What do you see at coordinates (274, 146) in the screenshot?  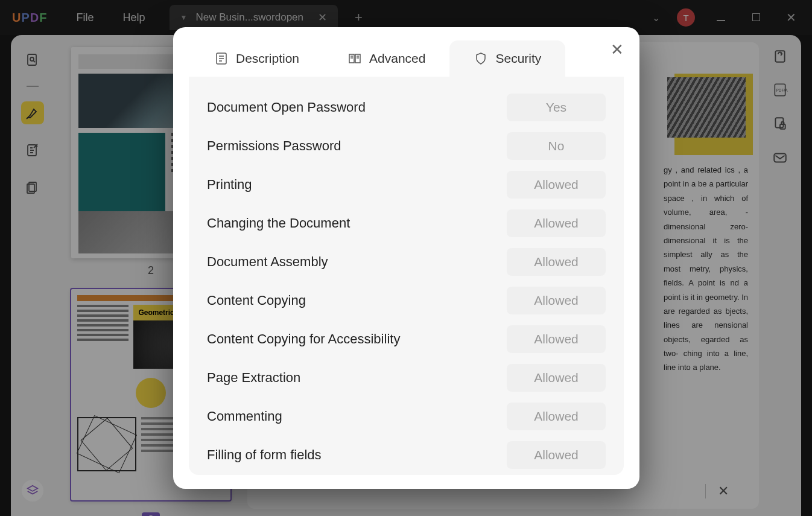 I see `security-label: Permissions Password` at bounding box center [274, 146].